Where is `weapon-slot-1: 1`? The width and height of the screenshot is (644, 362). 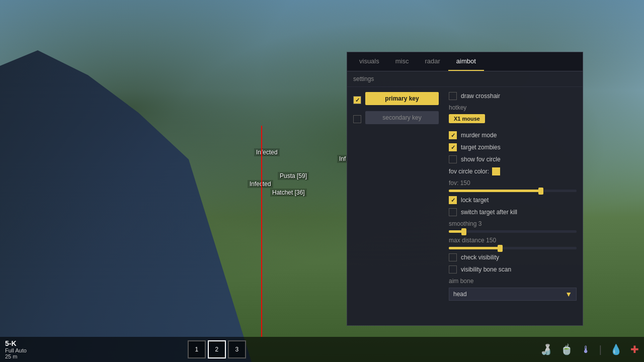
weapon-slot-1: 1 is located at coordinates (197, 349).